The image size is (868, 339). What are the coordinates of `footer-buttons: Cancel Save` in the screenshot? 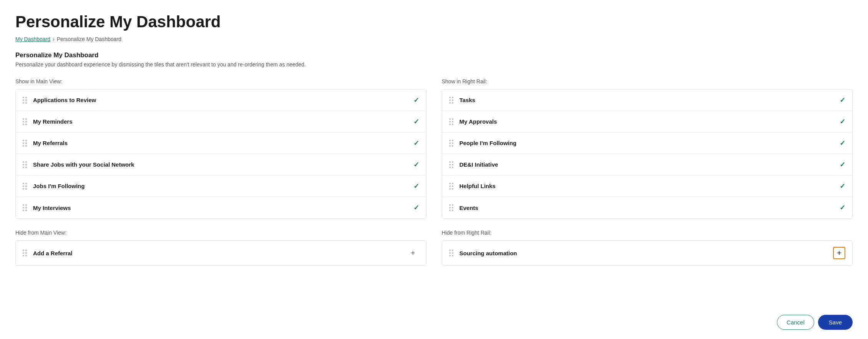 It's located at (815, 322).